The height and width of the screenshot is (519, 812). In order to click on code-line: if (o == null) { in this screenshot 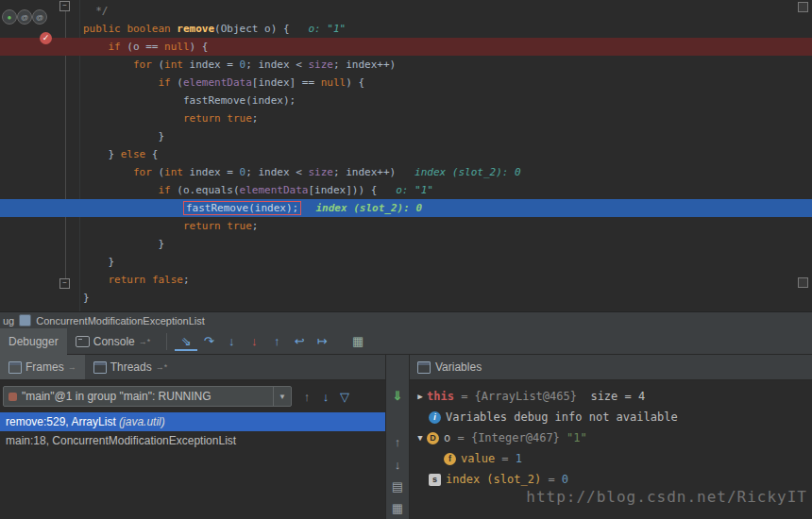, I will do `click(406, 47)`.